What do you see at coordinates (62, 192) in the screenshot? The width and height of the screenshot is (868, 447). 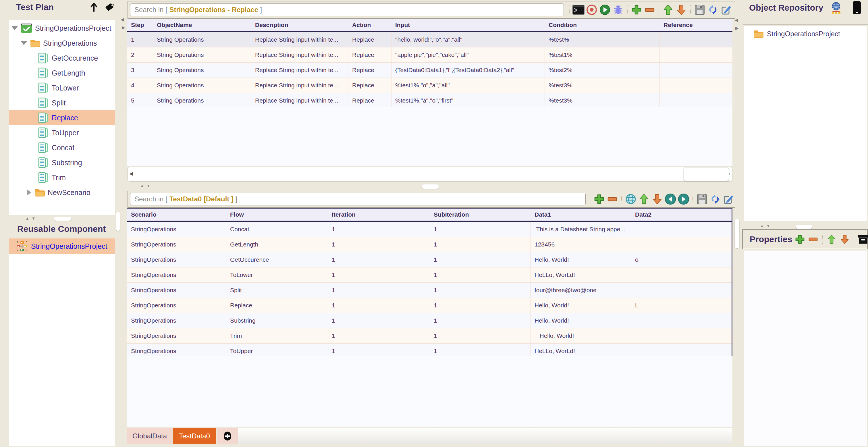 I see `tree-item-newscenario: NewScenario` at bounding box center [62, 192].